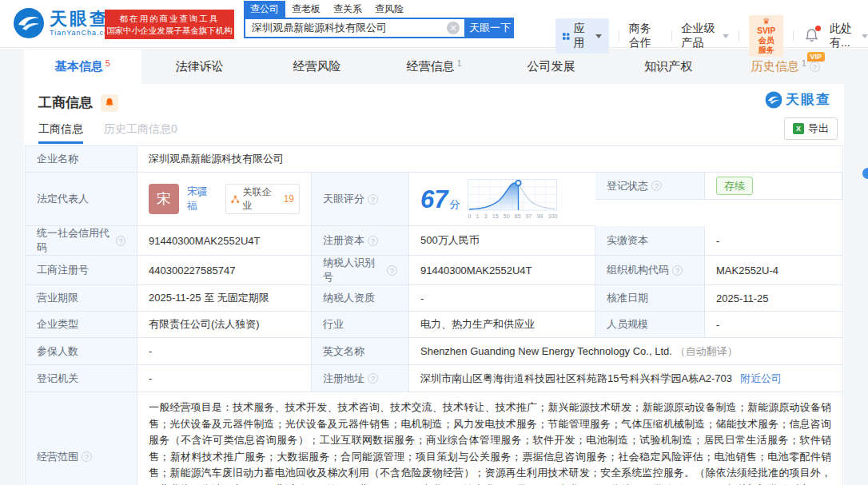  I want to click on table-row: 法定代表人 宋 宋疆福 关联企业 19, so click(434, 200).